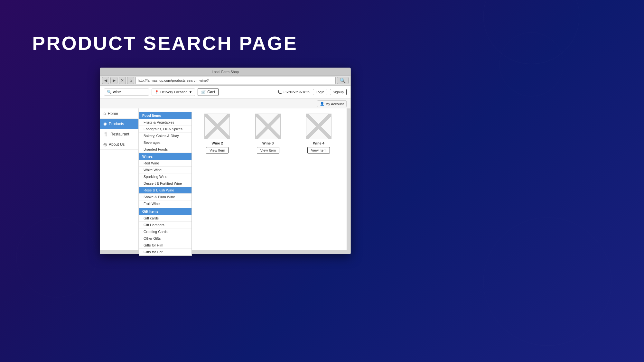 Image resolution: width=644 pixels, height=362 pixels. Describe the element at coordinates (349, 179) in the screenshot. I see `vertical-scrollbar` at that location.